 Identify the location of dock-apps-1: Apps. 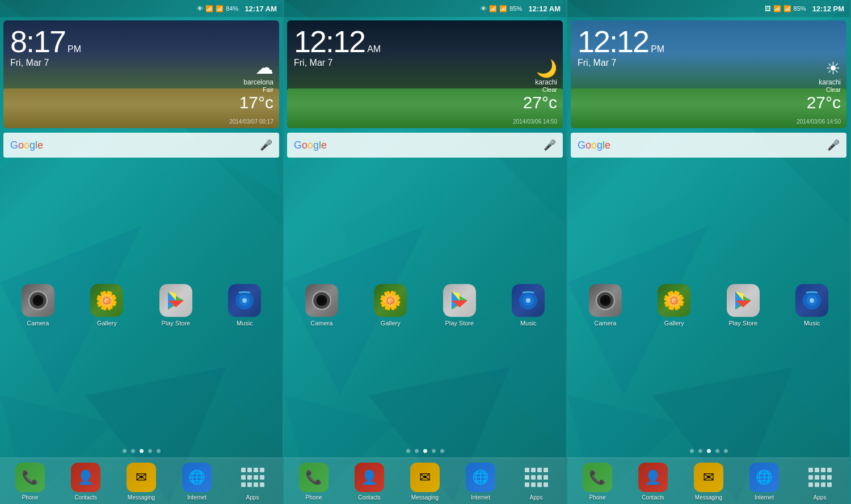
(252, 482).